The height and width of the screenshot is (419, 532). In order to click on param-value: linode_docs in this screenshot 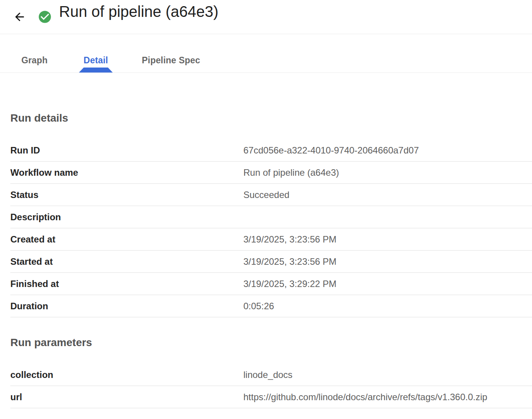, I will do `click(268, 375)`.